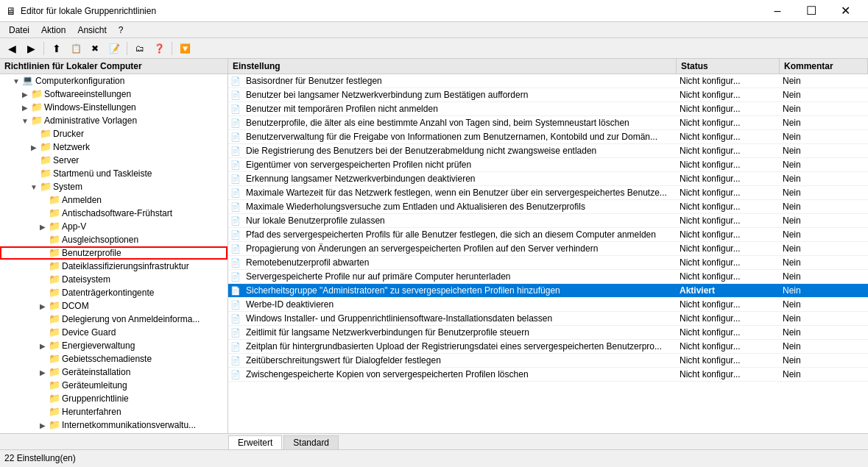 This screenshot has width=868, height=467. I want to click on list-row: 📄Zeitlimit für langsame Netzwerkverbindu…, so click(548, 332).